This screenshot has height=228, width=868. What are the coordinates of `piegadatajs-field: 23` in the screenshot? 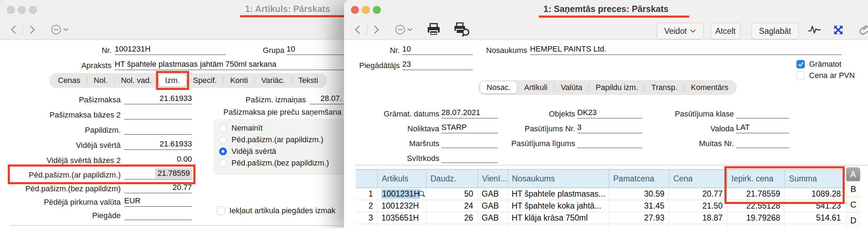 It's located at (438, 65).